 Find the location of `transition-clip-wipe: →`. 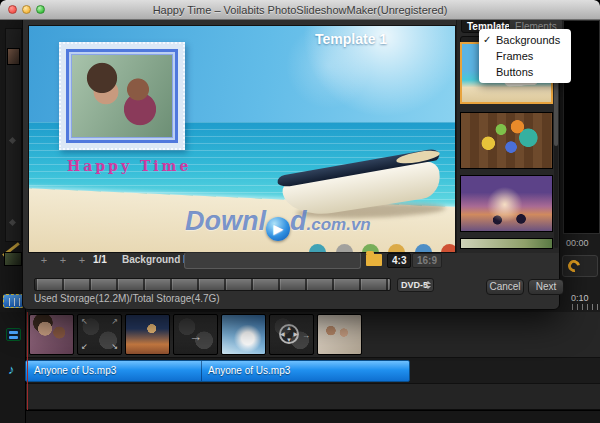

transition-clip-wipe: → is located at coordinates (196, 334).